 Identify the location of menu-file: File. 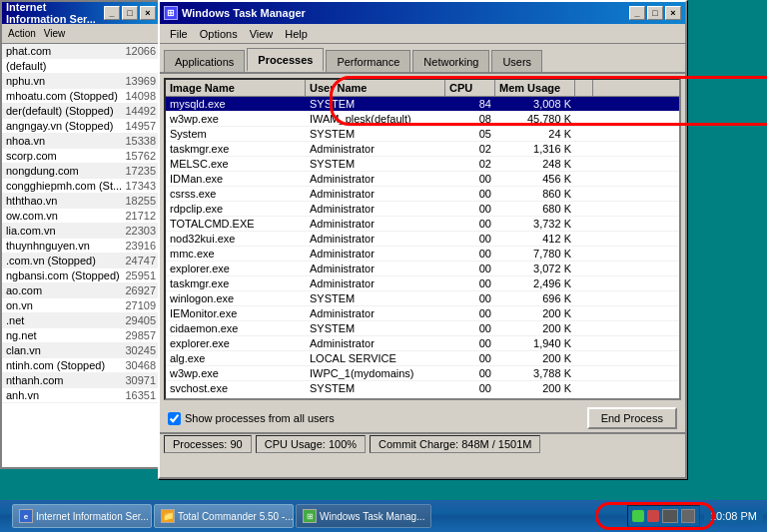
(179, 34).